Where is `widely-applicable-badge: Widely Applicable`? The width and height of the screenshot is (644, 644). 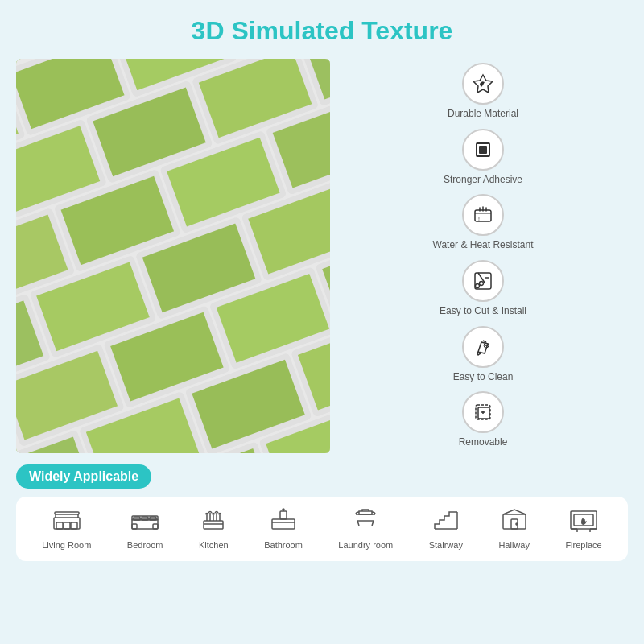
widely-applicable-badge: Widely Applicable is located at coordinates (84, 477).